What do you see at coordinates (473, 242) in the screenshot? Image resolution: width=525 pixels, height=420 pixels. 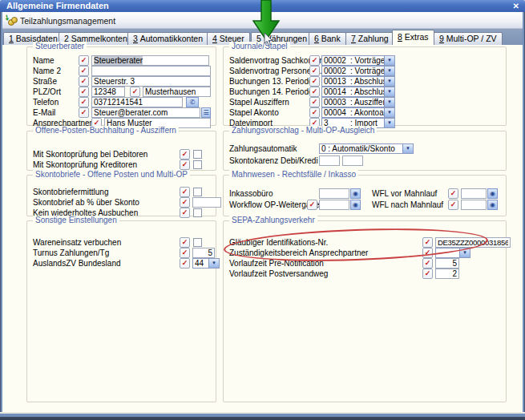 I see `glaeubiger-id-input` at bounding box center [473, 242].